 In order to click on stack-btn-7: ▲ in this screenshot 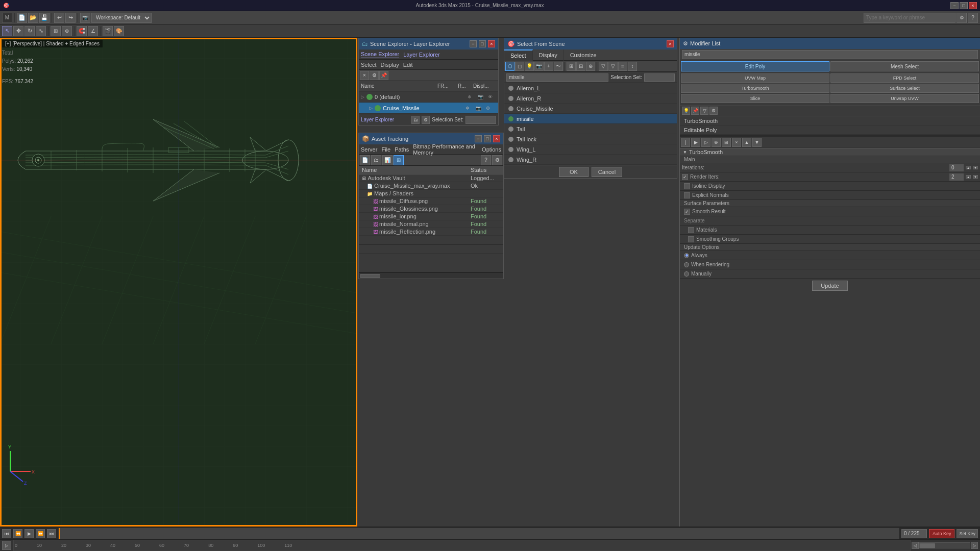, I will do `click(747, 142)`.